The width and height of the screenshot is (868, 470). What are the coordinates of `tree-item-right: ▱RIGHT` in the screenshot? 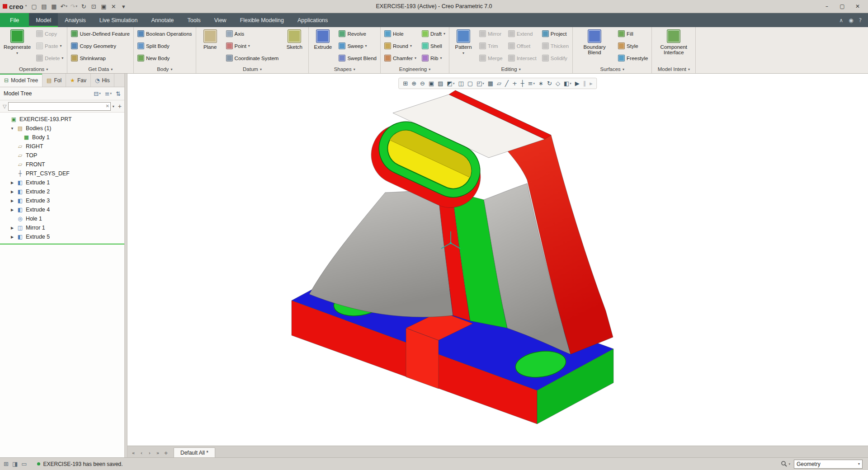 It's located at (62, 146).